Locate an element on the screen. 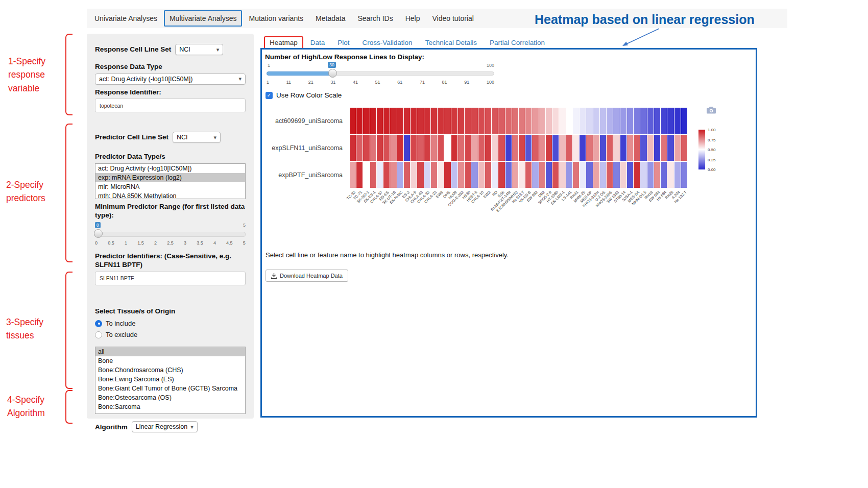 The image size is (868, 488). min-predictor-range-slider: 0 5 is located at coordinates (171, 231).